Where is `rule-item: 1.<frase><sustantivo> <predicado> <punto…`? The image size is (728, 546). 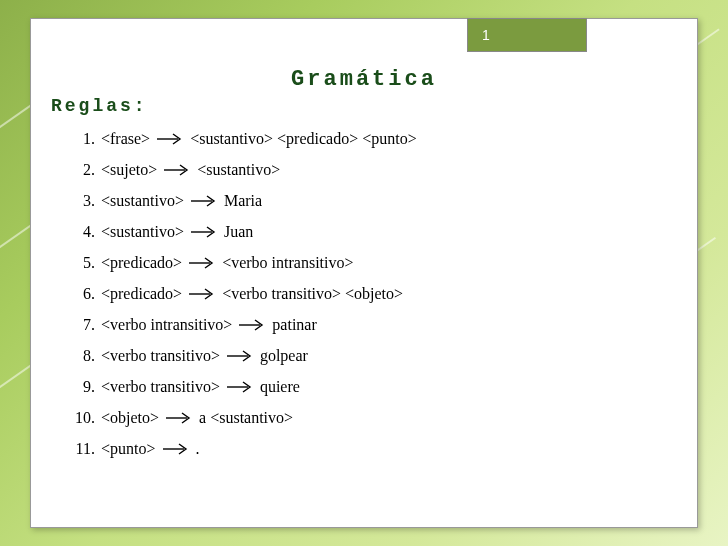
rule-item: 1.<frase><sustantivo> <predicado> <punto… is located at coordinates (367, 139).